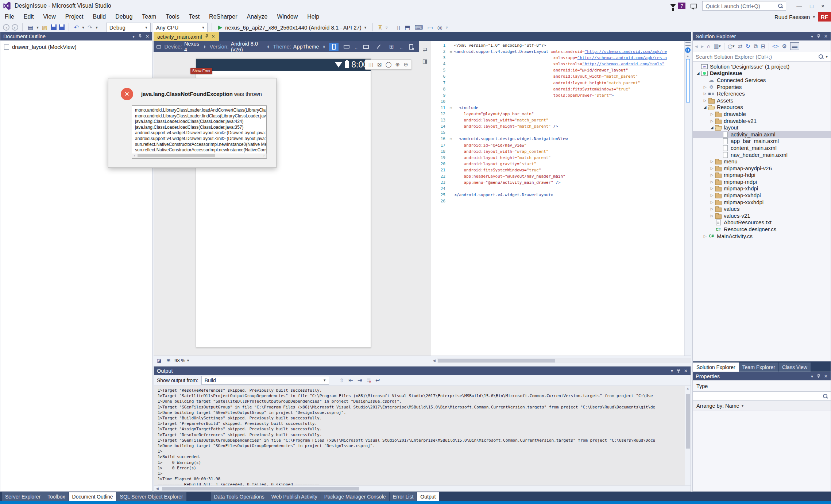  I want to click on swap-panes-icon: ⇄, so click(425, 50).